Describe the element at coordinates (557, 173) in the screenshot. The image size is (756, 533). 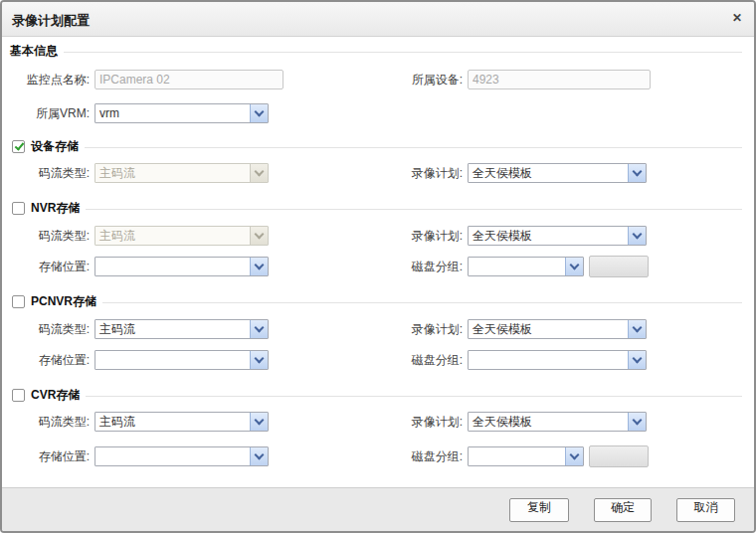
I see `device-record-plan-combo: 全天侯模板` at that location.